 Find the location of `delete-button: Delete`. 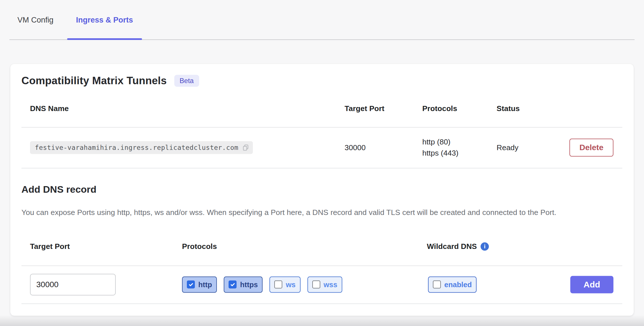

delete-button: Delete is located at coordinates (591, 147).